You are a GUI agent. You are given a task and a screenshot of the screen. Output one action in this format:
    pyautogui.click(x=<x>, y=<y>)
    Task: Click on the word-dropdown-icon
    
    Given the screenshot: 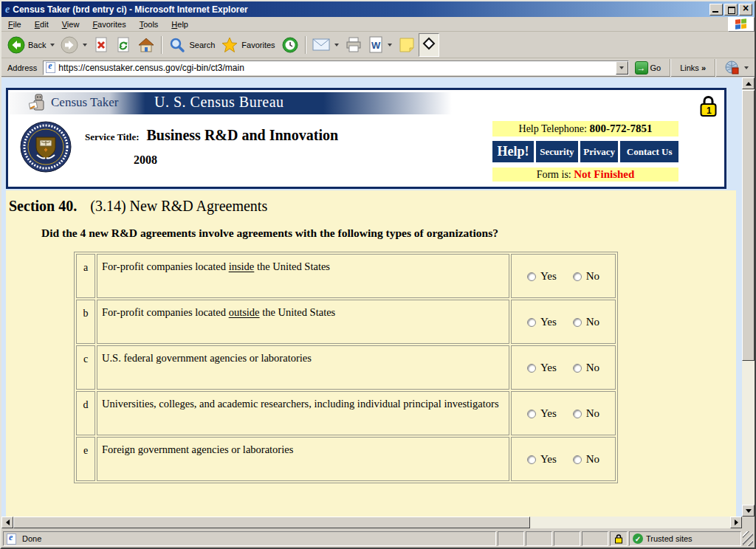 What is the action you would take?
    pyautogui.click(x=390, y=45)
    